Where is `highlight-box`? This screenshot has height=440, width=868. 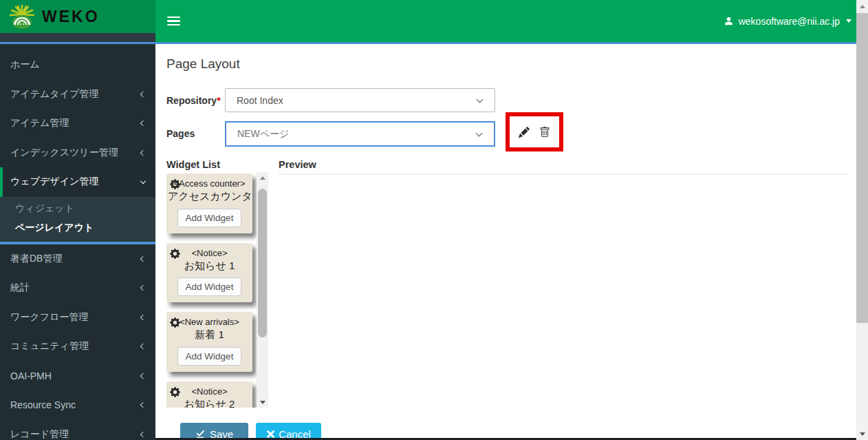
highlight-box is located at coordinates (534, 132).